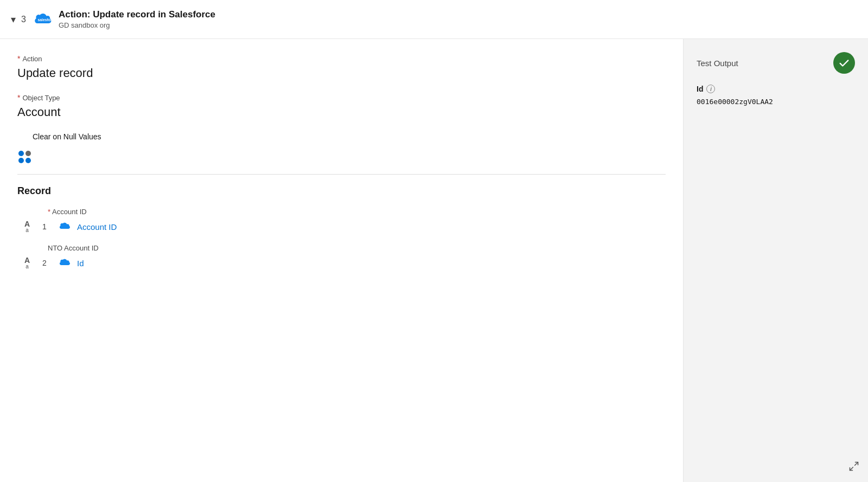  Describe the element at coordinates (41, 98) in the screenshot. I see `object-type-label-text: Object Type` at that location.